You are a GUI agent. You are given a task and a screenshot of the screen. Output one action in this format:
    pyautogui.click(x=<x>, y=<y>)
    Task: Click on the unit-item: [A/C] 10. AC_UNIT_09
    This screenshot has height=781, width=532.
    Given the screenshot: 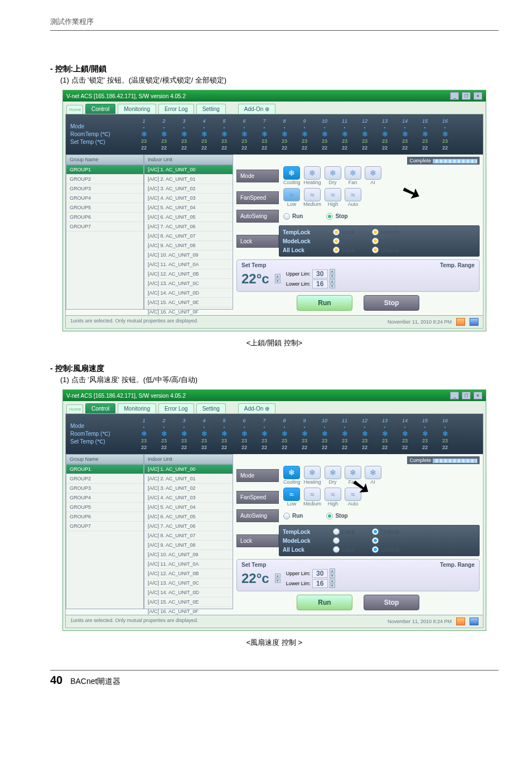 What is the action you would take?
    pyautogui.click(x=188, y=555)
    